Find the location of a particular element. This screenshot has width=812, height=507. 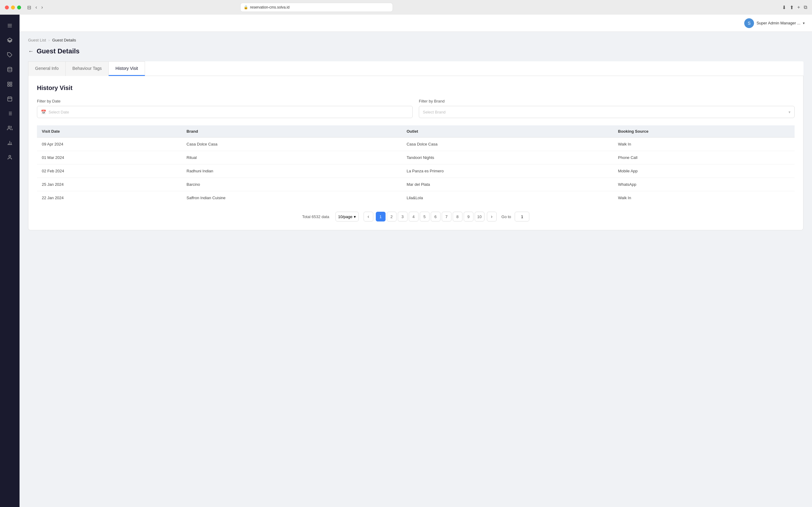

new-tab-icon: + is located at coordinates (799, 7).